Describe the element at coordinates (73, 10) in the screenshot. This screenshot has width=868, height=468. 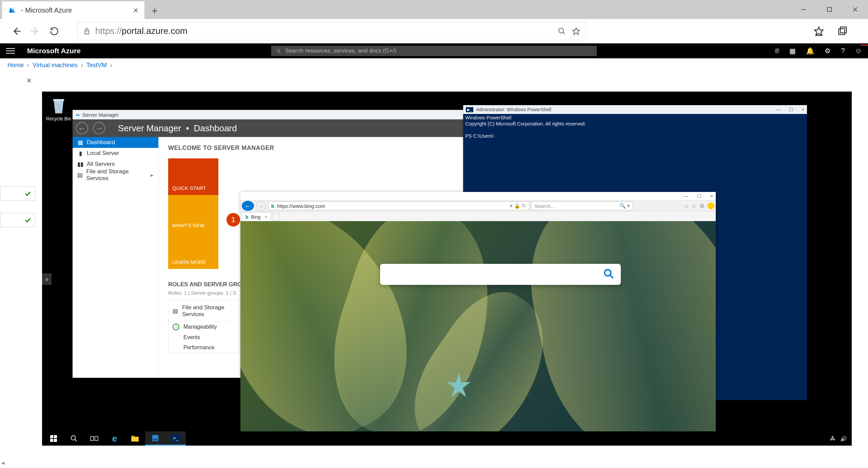
I see `browser-tab: - Microsoft Azure ×` at that location.